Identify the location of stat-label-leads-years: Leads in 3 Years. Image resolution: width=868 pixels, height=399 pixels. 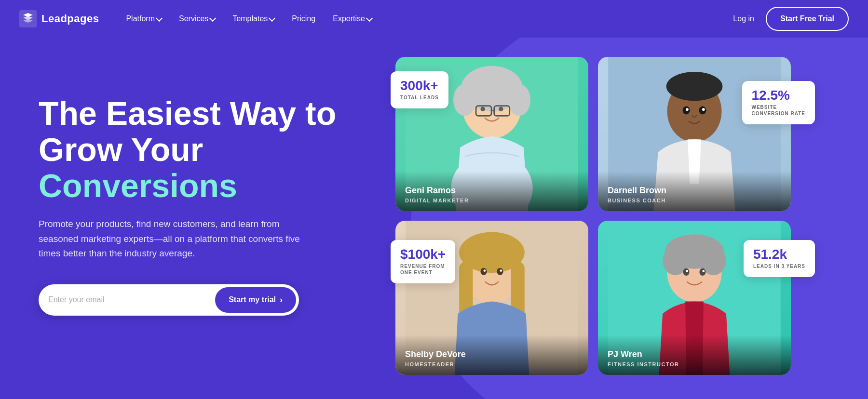
(779, 266).